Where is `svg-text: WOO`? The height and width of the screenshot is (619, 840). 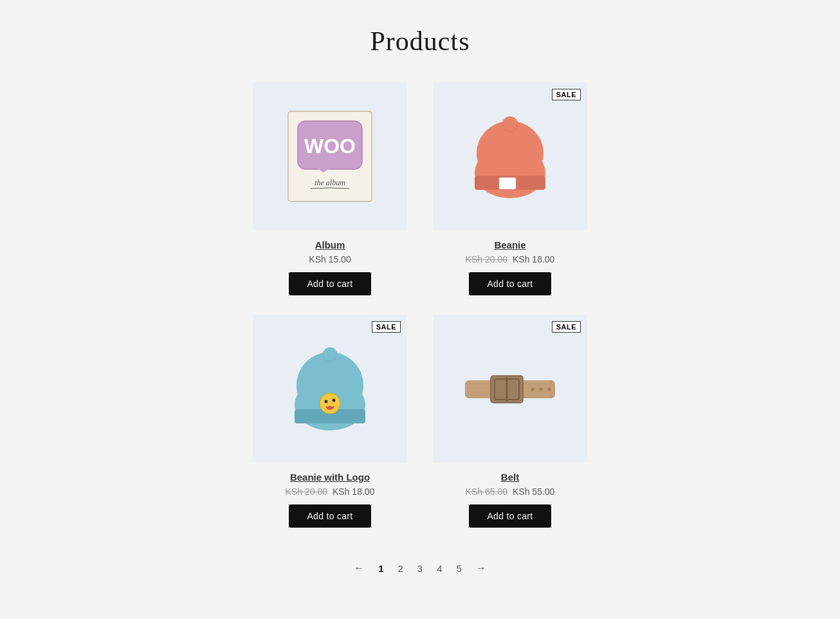
svg-text: WOO is located at coordinates (330, 146).